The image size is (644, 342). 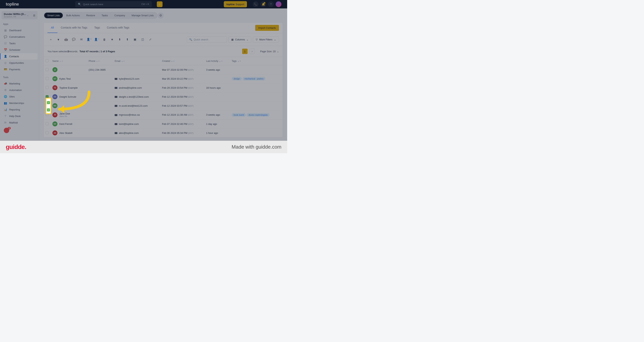 What do you see at coordinates (20, 69) in the screenshot?
I see `sidebar-item-payments: 💳Payments` at bounding box center [20, 69].